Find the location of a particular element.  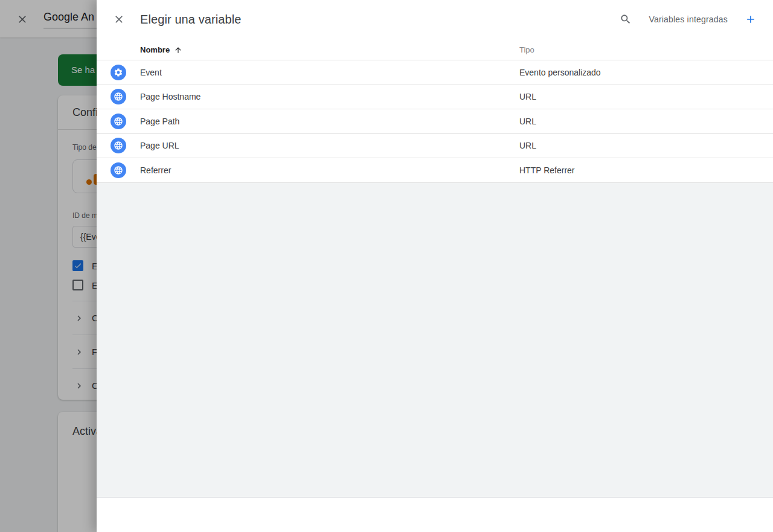

add-variable-button is located at coordinates (751, 19).